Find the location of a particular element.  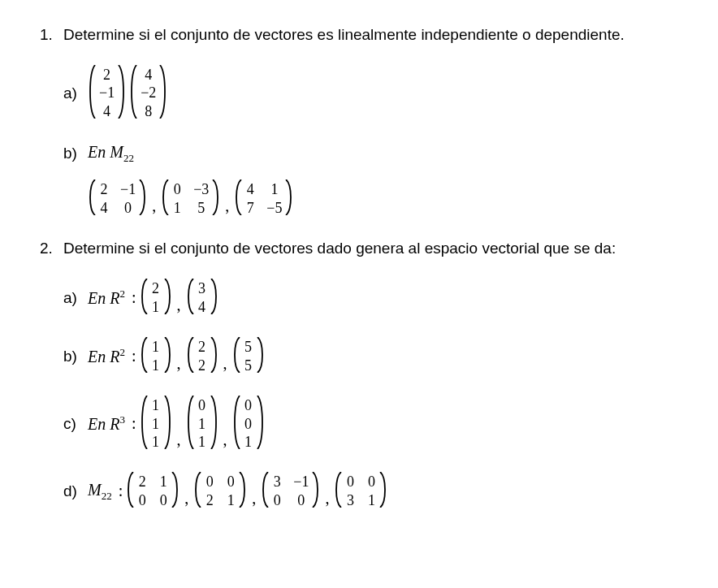

matrix: 0301 is located at coordinates (361, 491).